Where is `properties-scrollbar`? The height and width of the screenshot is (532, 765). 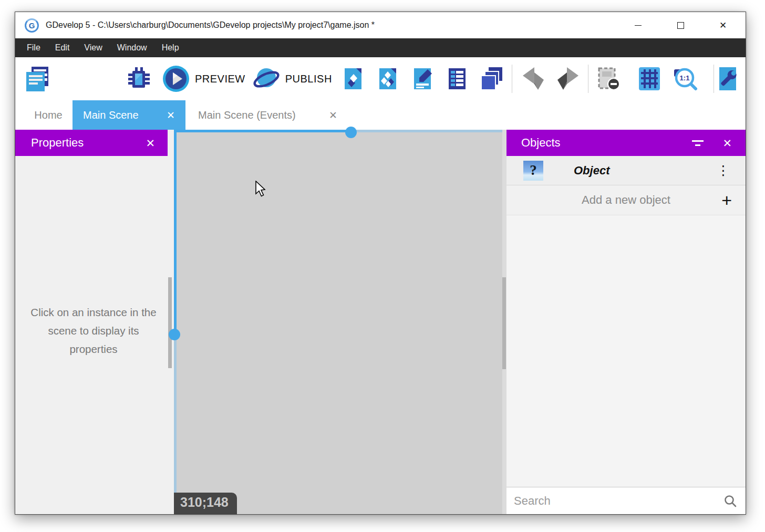 properties-scrollbar is located at coordinates (170, 322).